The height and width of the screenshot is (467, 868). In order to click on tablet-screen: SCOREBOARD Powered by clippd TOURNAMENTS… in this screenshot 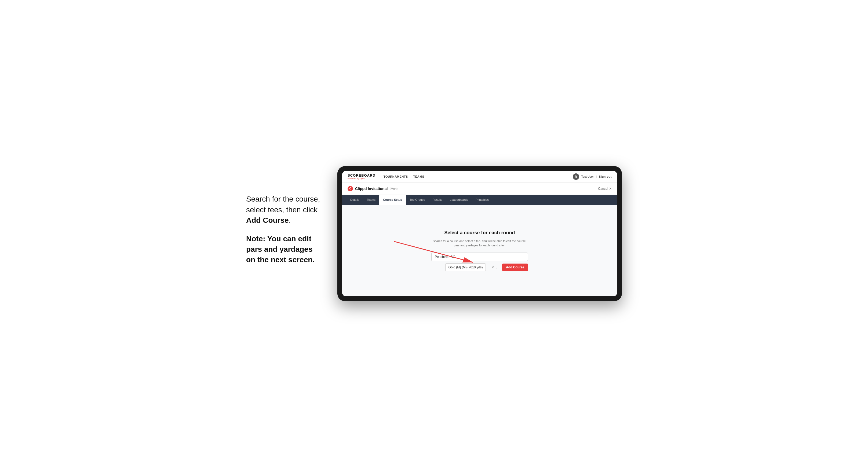, I will do `click(480, 234)`.